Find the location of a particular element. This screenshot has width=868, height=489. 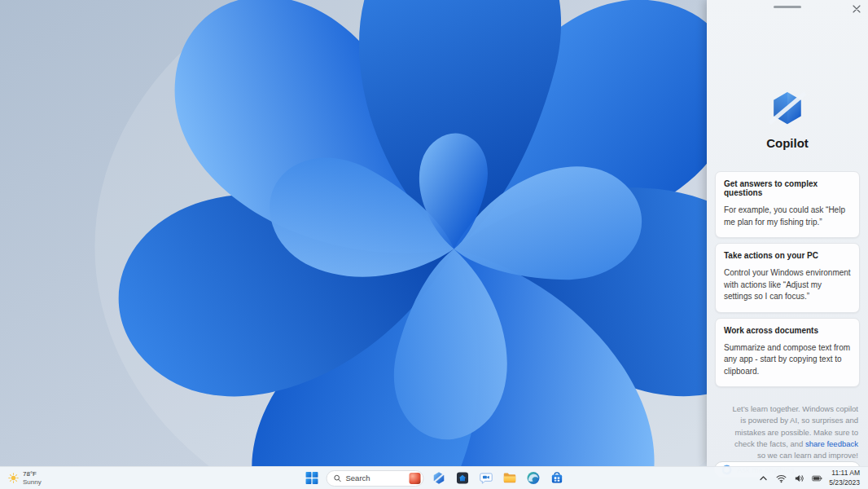

suggestion-cards: Get answers to complex questions For exa… is located at coordinates (787, 282).